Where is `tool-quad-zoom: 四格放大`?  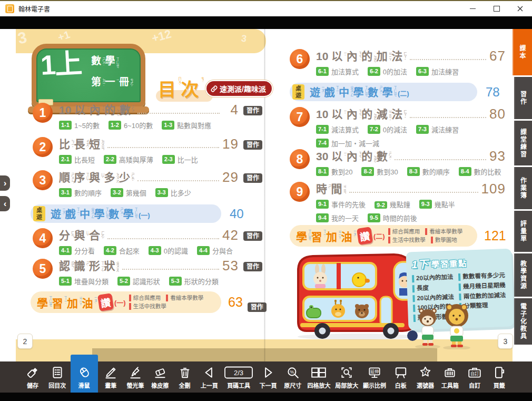 tool-quad-zoom: 四格放大 is located at coordinates (319, 377).